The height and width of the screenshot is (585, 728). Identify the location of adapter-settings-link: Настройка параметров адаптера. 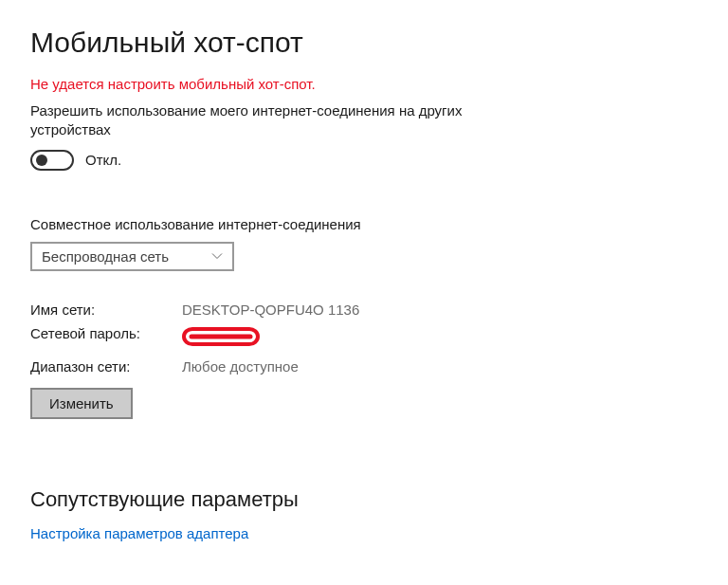
(364, 533).